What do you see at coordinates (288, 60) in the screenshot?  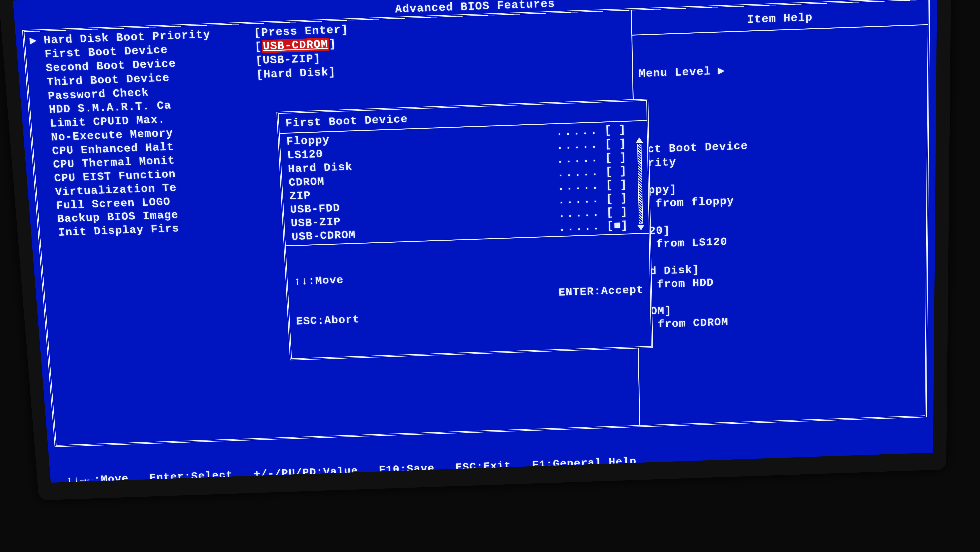 I see `setting-value: [USB-ZIP]` at bounding box center [288, 60].